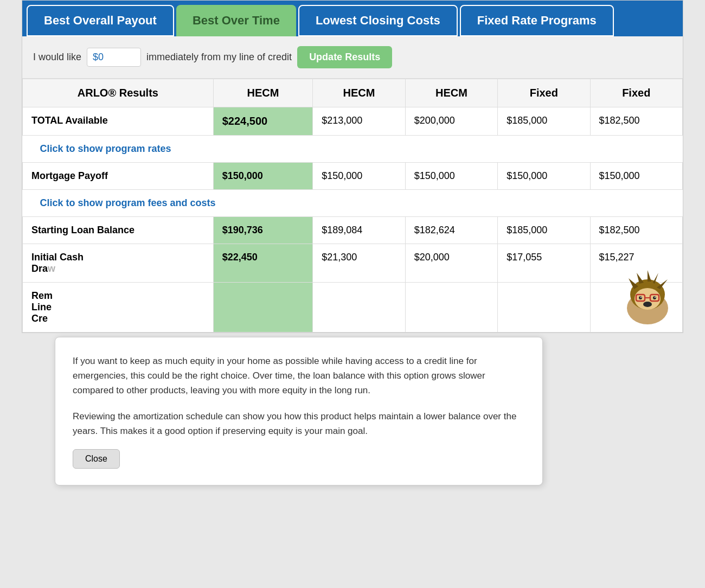 The width and height of the screenshot is (705, 588). Describe the element at coordinates (636, 93) in the screenshot. I see `col-header-fixed2: Fixed` at that location.